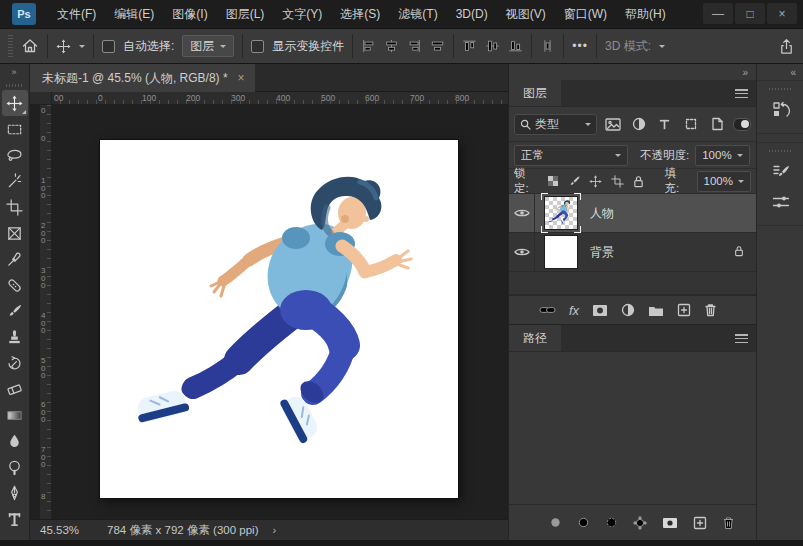  I want to click on fill-field: 100%, so click(724, 182).